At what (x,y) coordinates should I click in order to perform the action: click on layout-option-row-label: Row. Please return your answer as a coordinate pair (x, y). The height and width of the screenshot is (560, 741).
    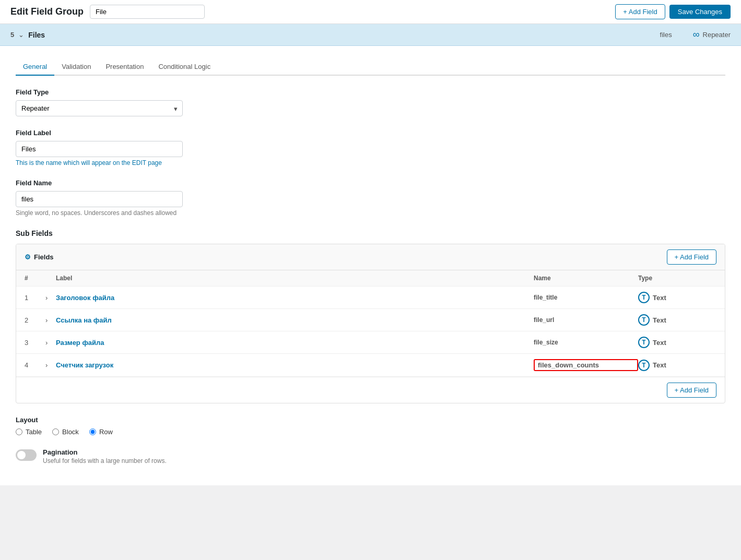
    Looking at the image, I should click on (106, 432).